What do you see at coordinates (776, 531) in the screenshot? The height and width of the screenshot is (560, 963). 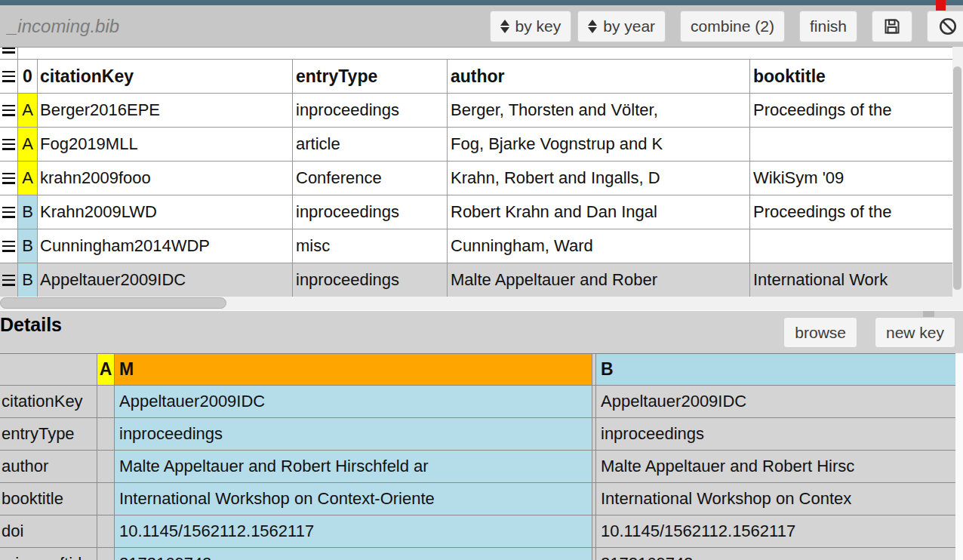 I see `b-value-cell: 10.1145/1562112.1562117` at bounding box center [776, 531].